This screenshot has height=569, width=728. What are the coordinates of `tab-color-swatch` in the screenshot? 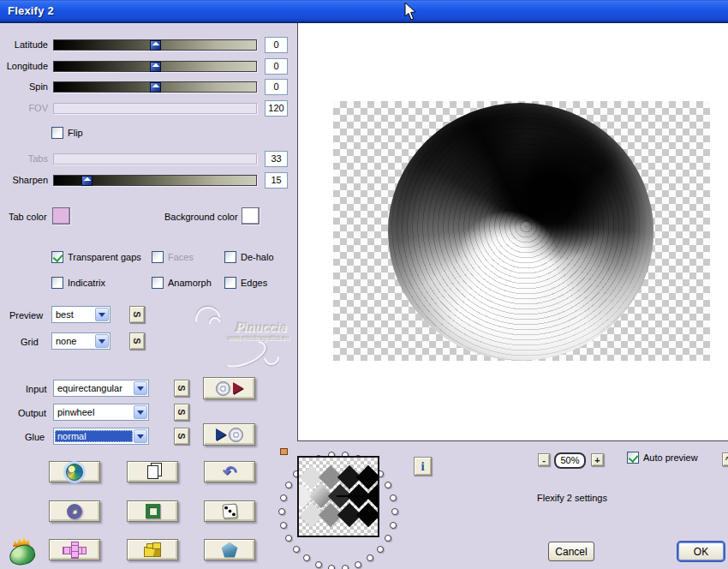 It's located at (62, 216).